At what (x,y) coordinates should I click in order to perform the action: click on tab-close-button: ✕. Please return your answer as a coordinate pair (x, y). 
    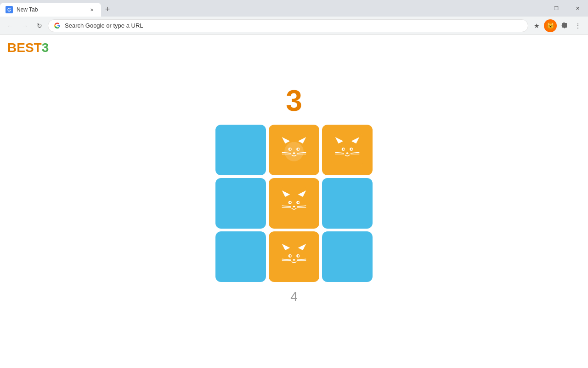
    Looking at the image, I should click on (92, 10).